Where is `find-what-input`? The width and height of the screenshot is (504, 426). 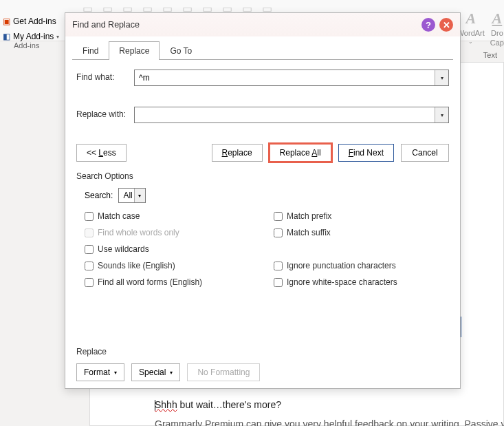 find-what-input is located at coordinates (292, 78).